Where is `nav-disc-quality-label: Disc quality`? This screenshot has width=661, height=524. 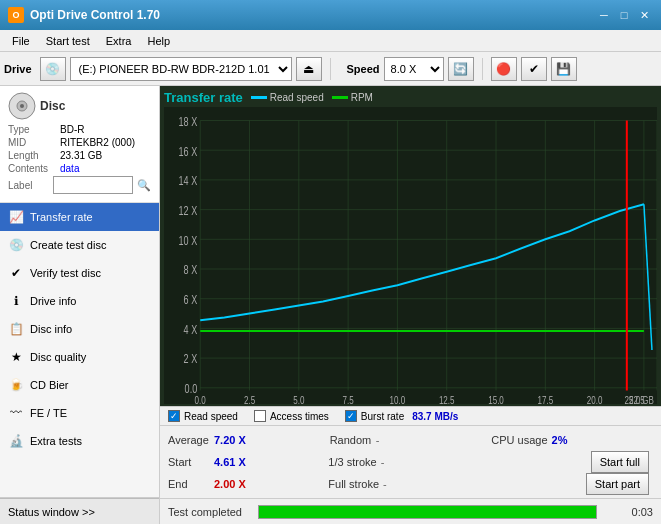
nav-disc-quality-label: Disc quality is located at coordinates (58, 357).